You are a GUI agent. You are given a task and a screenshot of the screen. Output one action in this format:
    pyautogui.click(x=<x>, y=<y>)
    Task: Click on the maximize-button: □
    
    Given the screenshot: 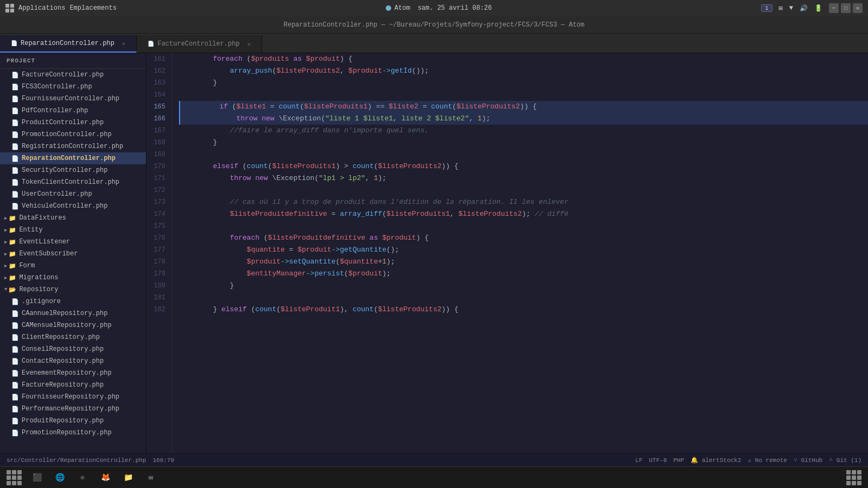 What is the action you would take?
    pyautogui.click(x=846, y=8)
    